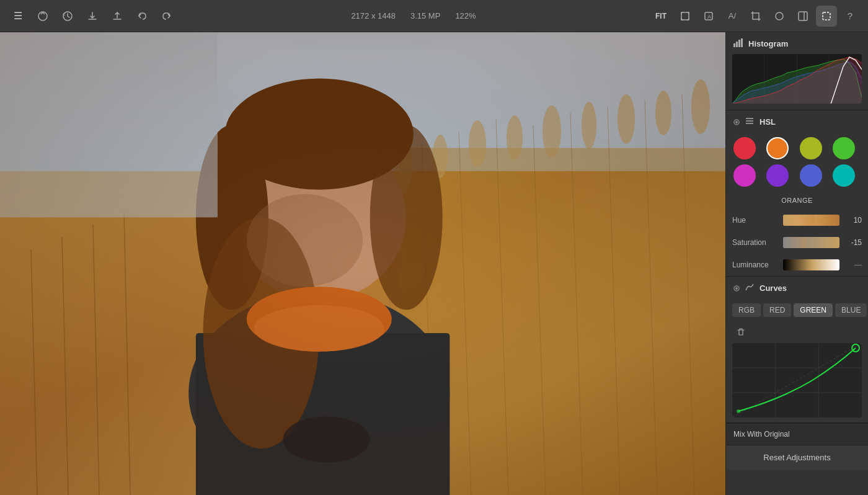 The height and width of the screenshot is (495, 868). What do you see at coordinates (773, 288) in the screenshot?
I see `curves-title: Curves` at bounding box center [773, 288].